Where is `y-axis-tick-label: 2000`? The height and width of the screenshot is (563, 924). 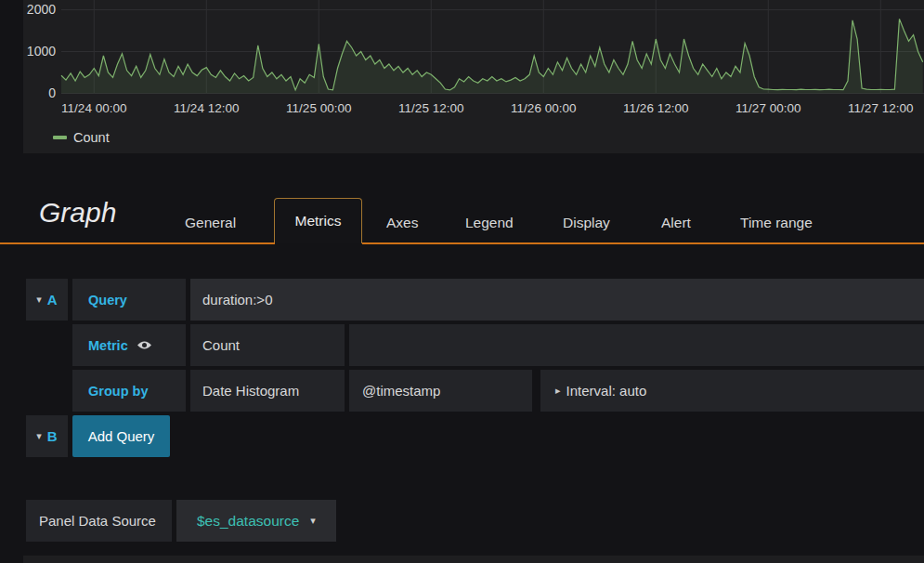 y-axis-tick-label: 2000 is located at coordinates (28, 9).